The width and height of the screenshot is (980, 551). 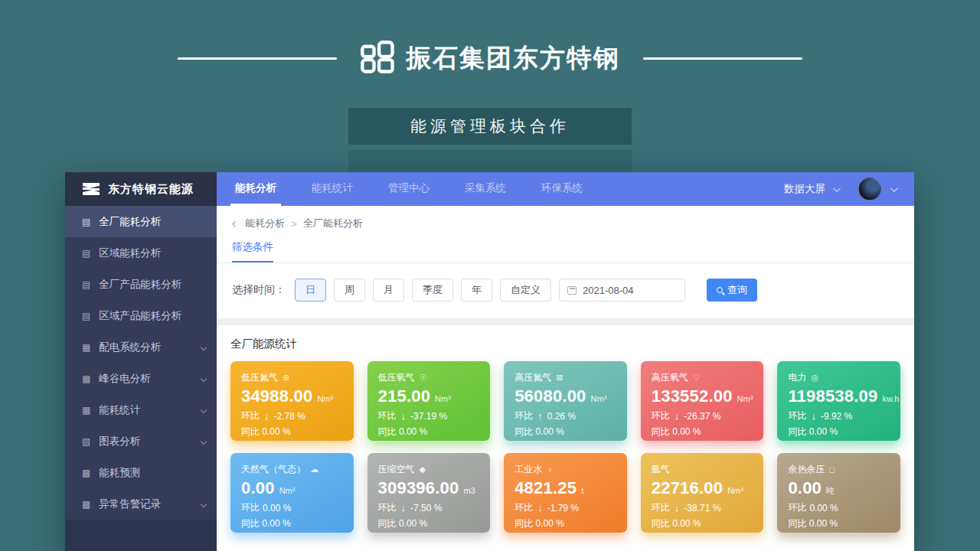 What do you see at coordinates (277, 396) in the screenshot?
I see `card-value: 34988.00` at bounding box center [277, 396].